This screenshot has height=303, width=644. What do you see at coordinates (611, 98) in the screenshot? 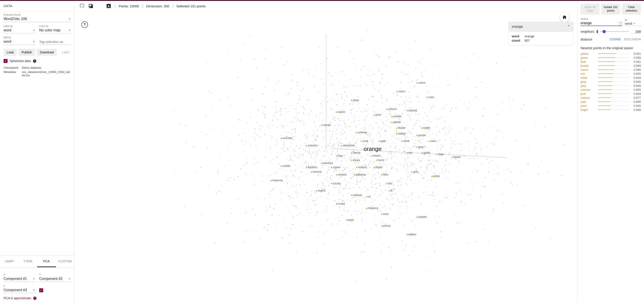
I see `nearest-point-row: colours0.677` at bounding box center [611, 98].